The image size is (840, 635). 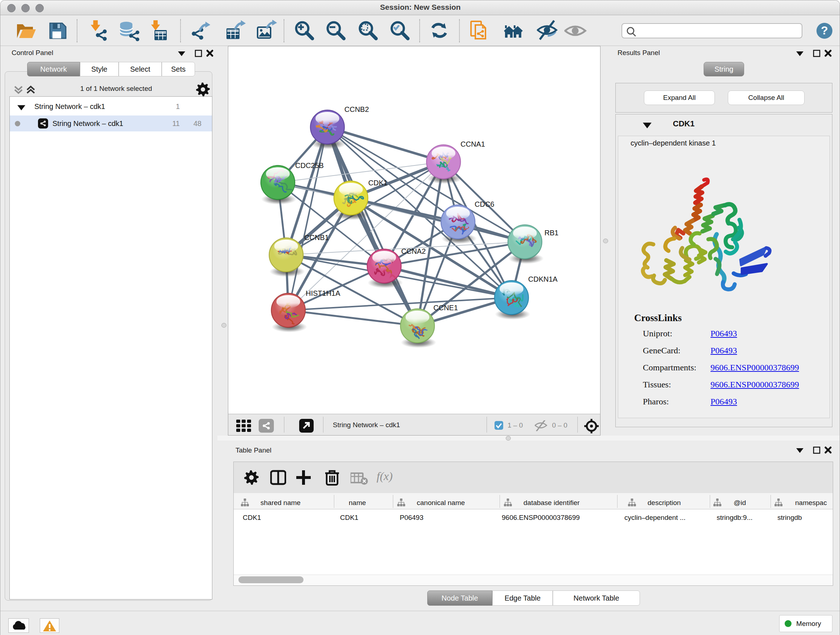 I want to click on svg-text: RB1, so click(x=551, y=233).